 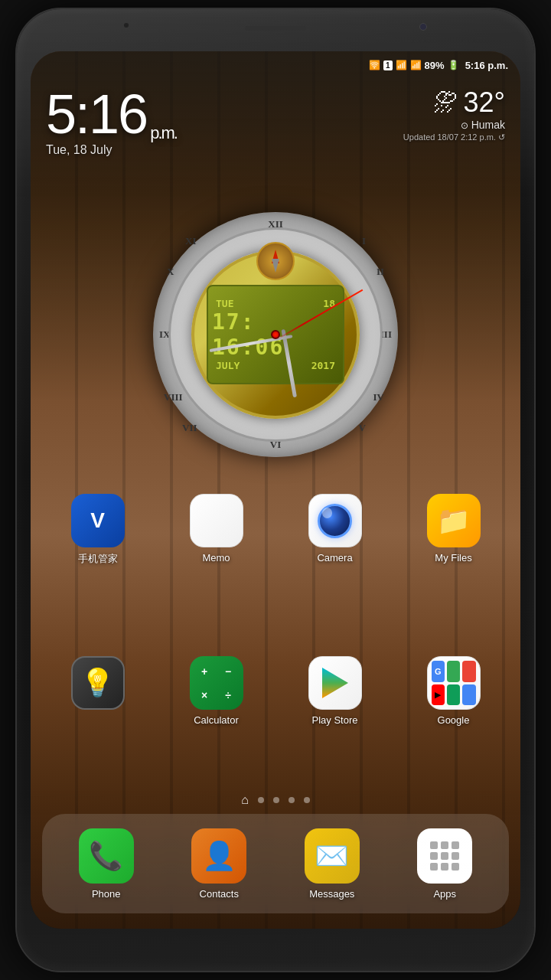 I want to click on app-row-2: 💡 + − × ÷ Calculator, so click(x=276, y=691).